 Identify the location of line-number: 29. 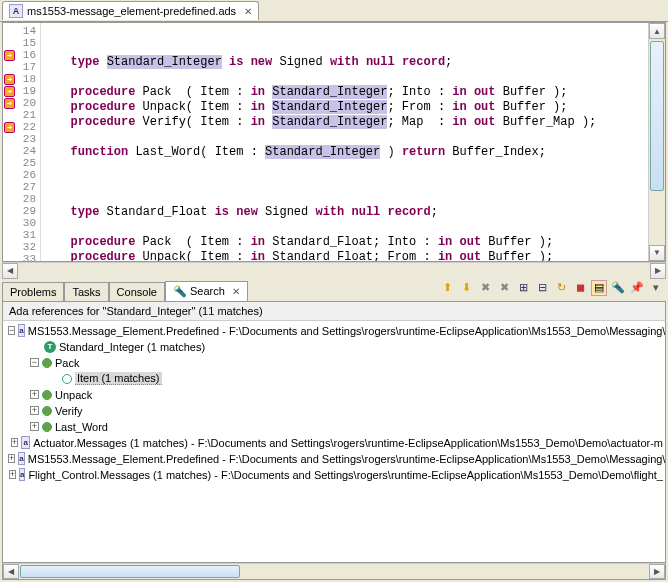
(22, 211).